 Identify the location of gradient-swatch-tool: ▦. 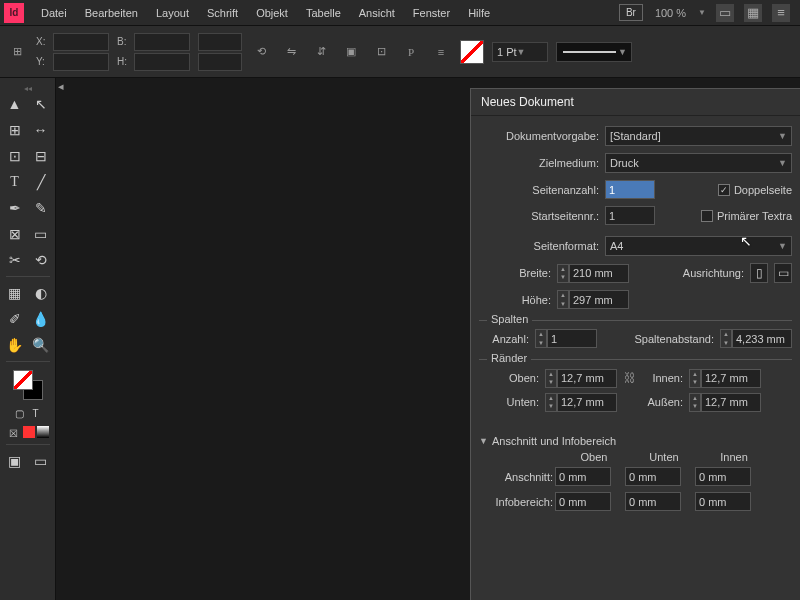
(15, 293).